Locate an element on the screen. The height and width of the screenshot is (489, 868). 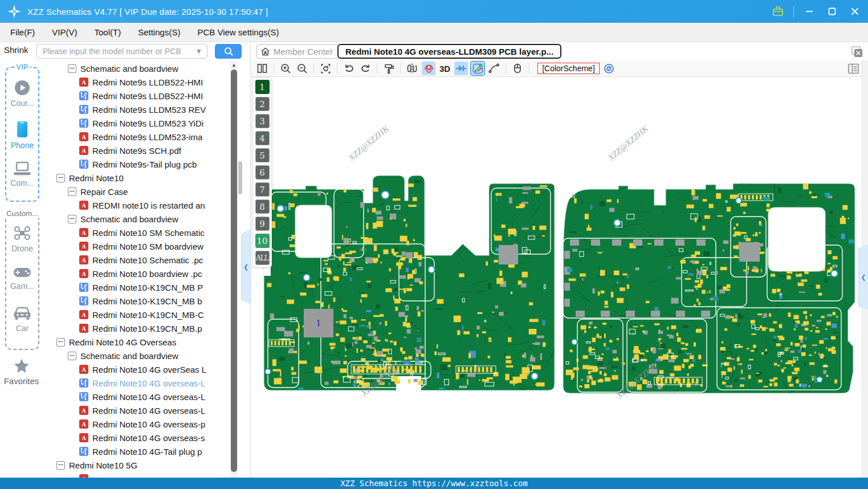
tree-file-row: Redmi Note9s LLDB522-HMI is located at coordinates (136, 96).